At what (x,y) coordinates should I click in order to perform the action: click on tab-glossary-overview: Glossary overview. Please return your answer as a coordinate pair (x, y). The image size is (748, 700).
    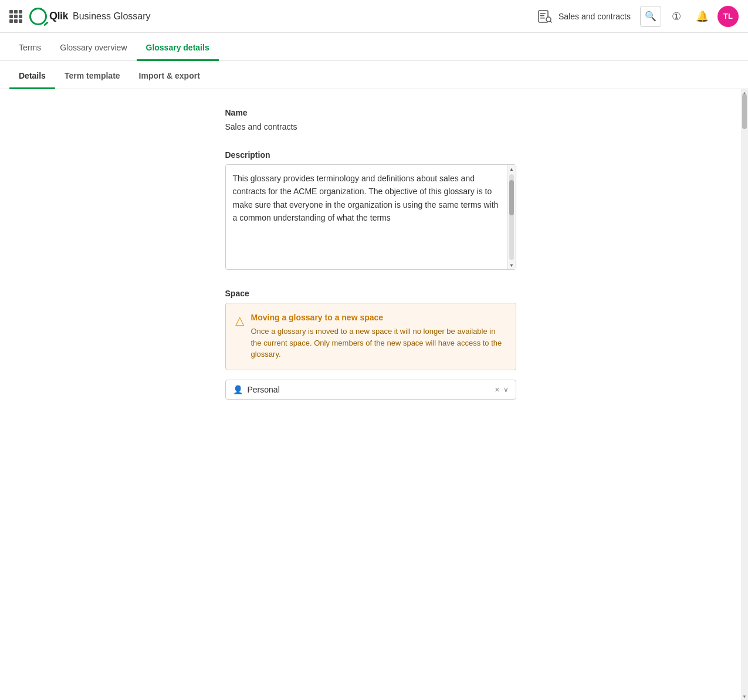
    Looking at the image, I should click on (93, 48).